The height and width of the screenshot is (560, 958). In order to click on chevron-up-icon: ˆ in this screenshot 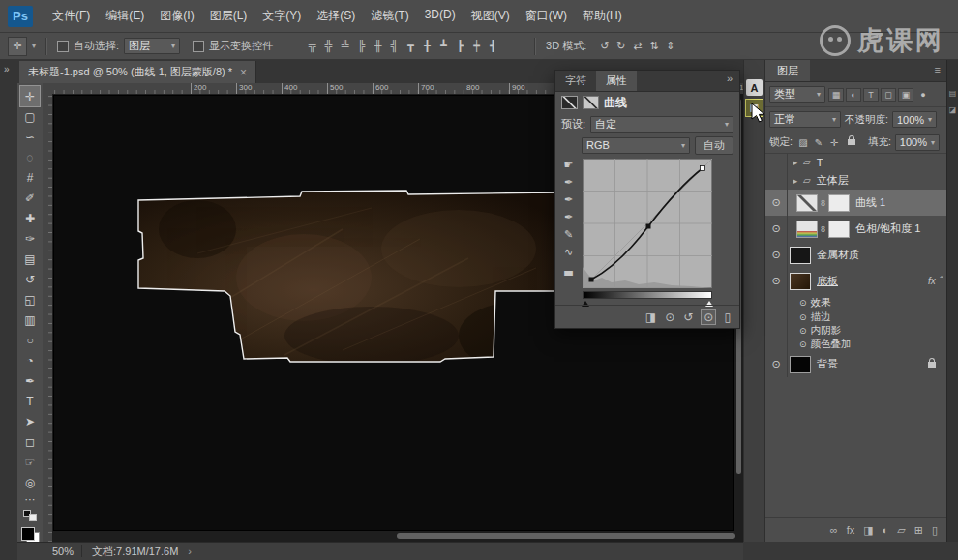, I will do `click(941, 280)`.